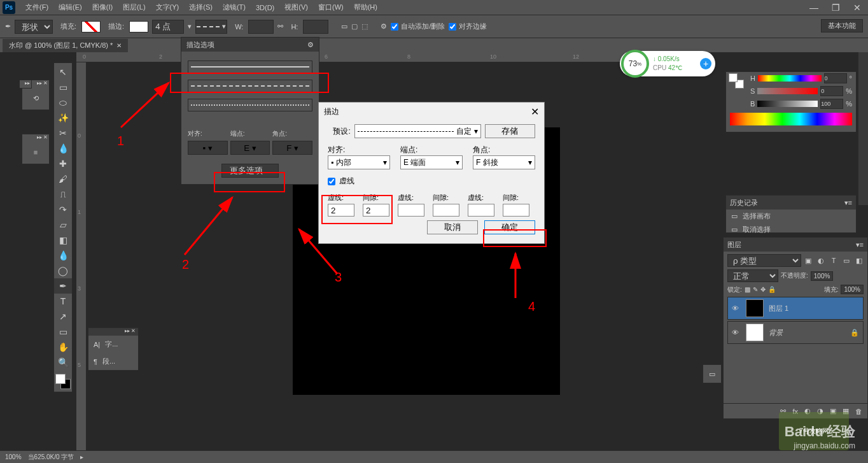 The width and height of the screenshot is (868, 463). I want to click on mode-select: 形状, so click(34, 27).